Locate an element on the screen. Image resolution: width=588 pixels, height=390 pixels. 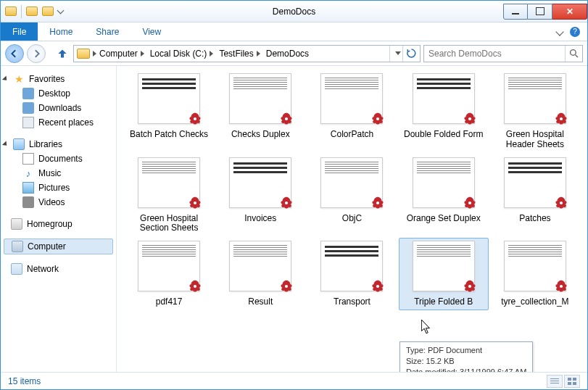
ribbon-expand-icon is located at coordinates (560, 32).